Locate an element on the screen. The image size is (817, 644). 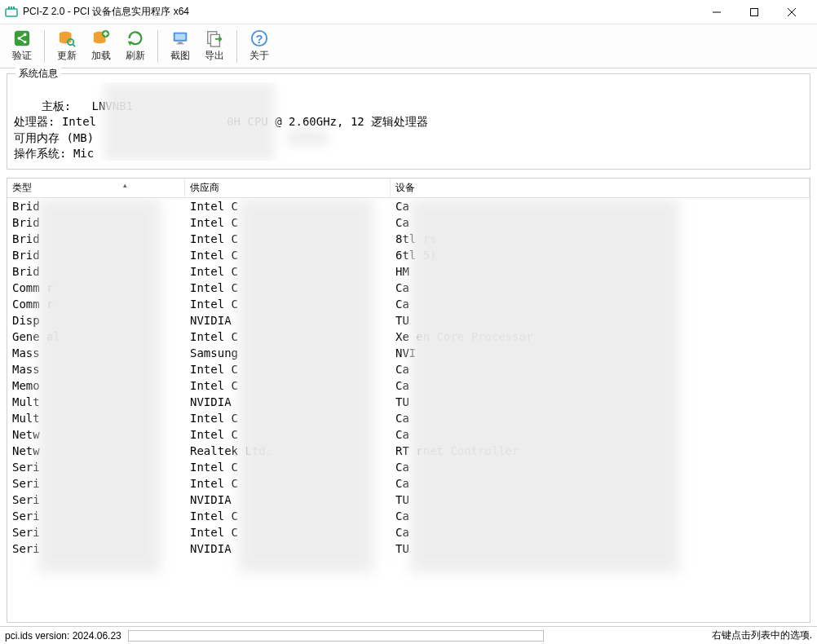
table-row: BridIntel C6tl 5) is located at coordinates (408, 255).